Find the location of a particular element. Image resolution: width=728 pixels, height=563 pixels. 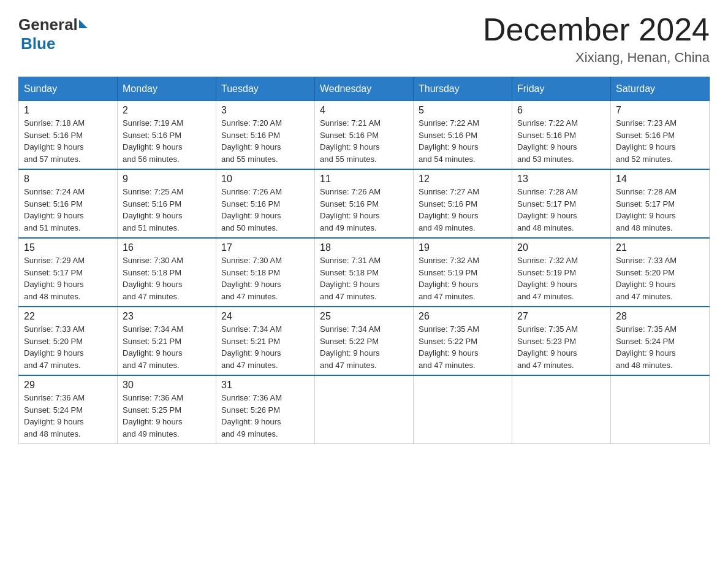

page-header: GeneralBlue December 2024 Xixiang, Henan… is located at coordinates (364, 39).